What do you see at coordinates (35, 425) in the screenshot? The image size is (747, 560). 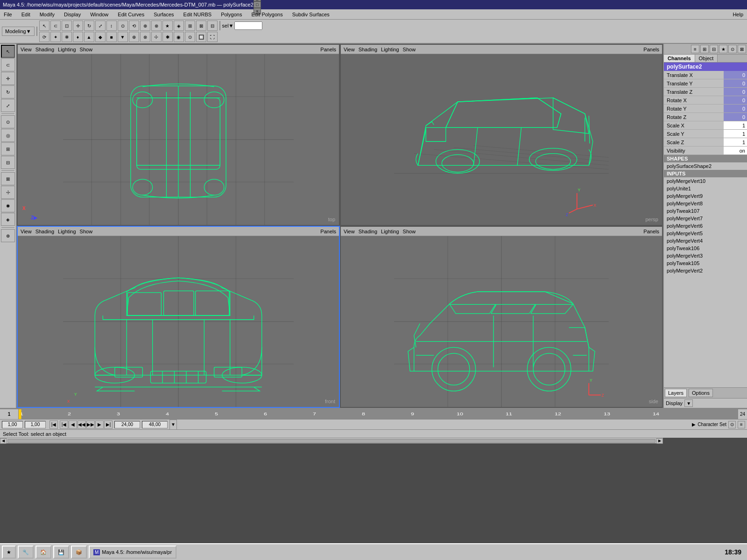 I see `range-end` at bounding box center [35, 425].